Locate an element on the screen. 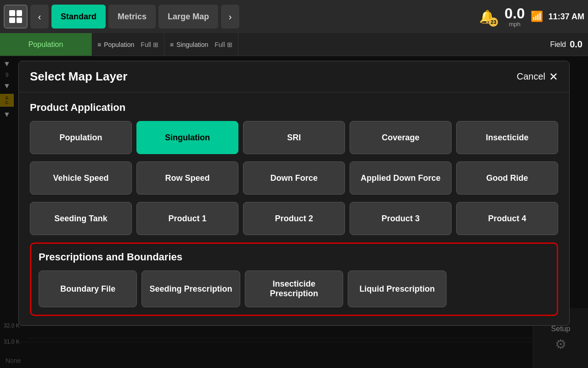  tab-standard: Standard is located at coordinates (79, 17).